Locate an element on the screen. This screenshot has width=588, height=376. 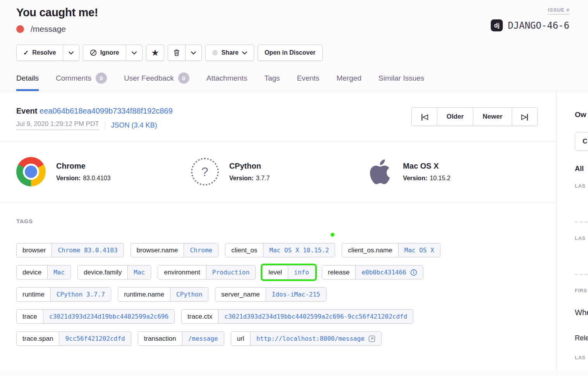
tab-details: Details is located at coordinates (28, 81).